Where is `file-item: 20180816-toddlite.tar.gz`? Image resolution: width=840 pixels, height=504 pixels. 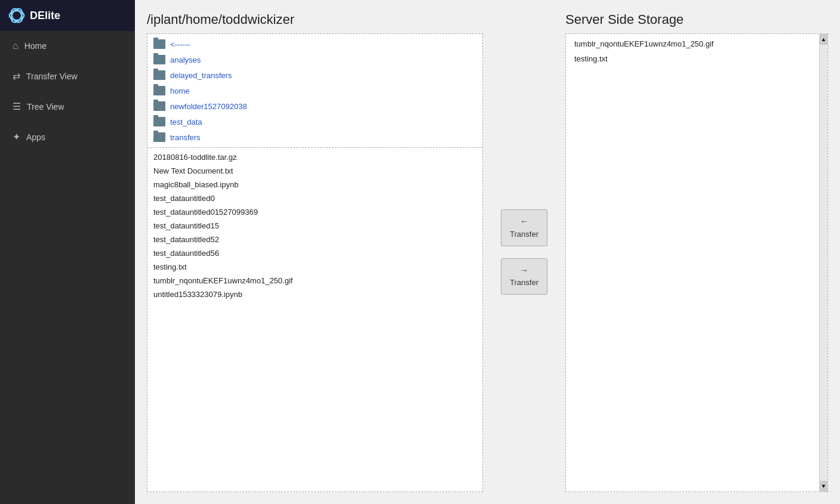 file-item: 20180816-toddlite.tar.gz is located at coordinates (315, 157).